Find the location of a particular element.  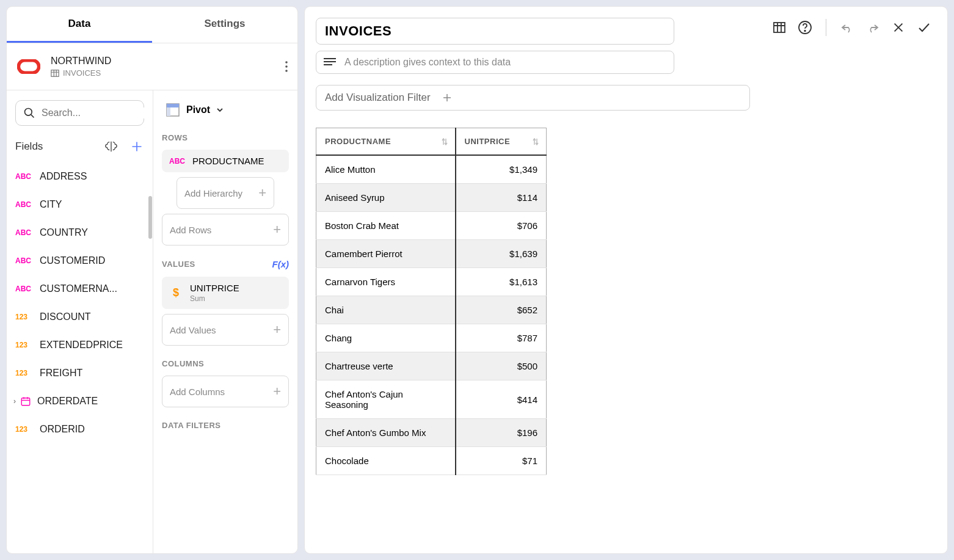

currency-icon: $ is located at coordinates (176, 293).